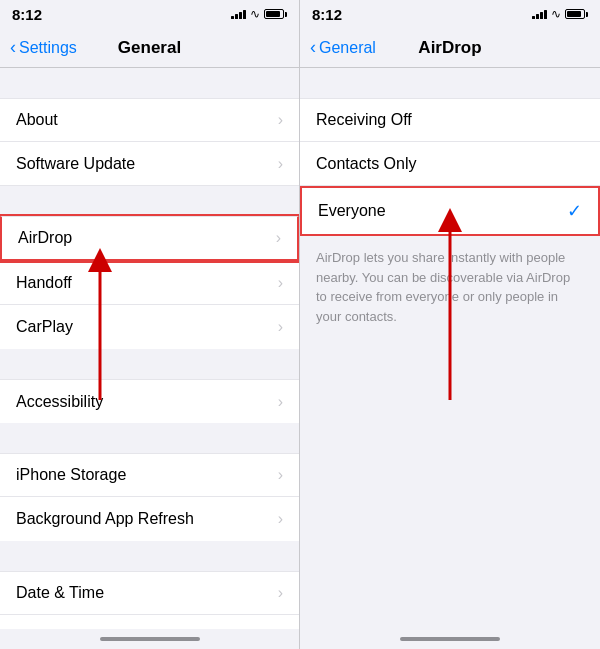 The height and width of the screenshot is (649, 600). I want to click on airdrop-label: AirDrop, so click(45, 238).